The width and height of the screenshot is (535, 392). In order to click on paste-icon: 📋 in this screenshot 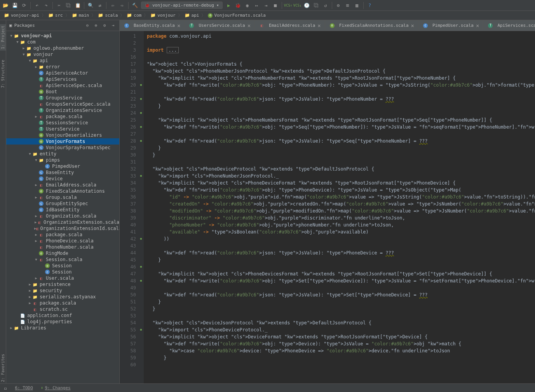, I will do `click(78, 5)`.